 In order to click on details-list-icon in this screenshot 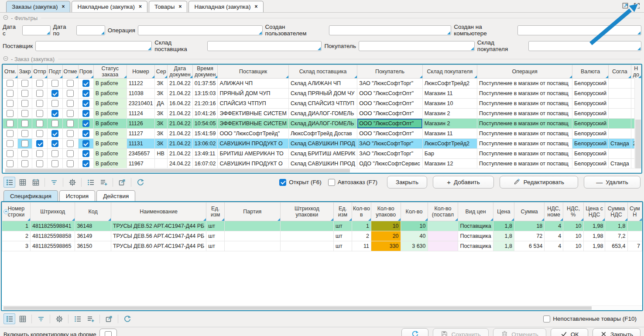, I will do `click(10, 319)`.